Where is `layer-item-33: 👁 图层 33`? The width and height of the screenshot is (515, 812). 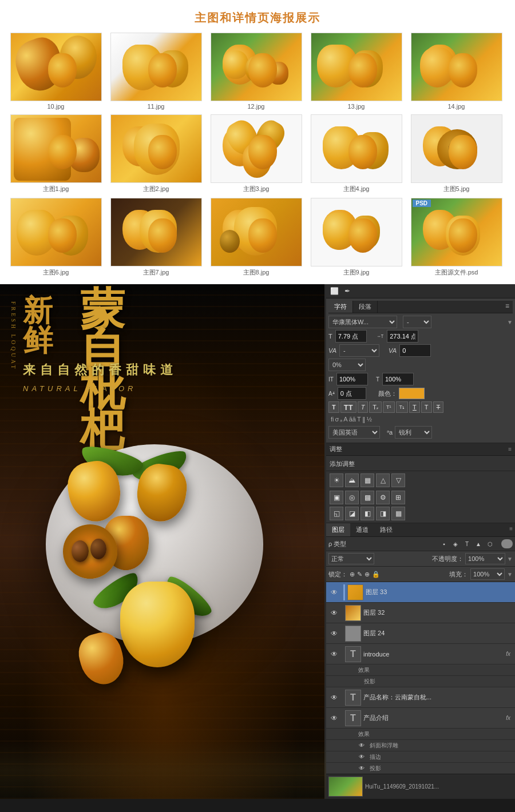 layer-item-33: 👁 图层 33 is located at coordinates (421, 592).